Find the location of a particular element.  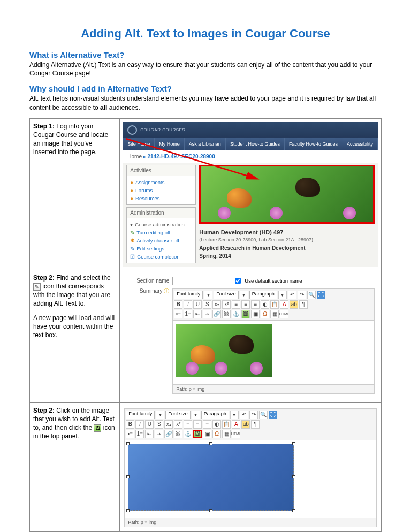

nav-my-home: My Home is located at coordinates (170, 144).